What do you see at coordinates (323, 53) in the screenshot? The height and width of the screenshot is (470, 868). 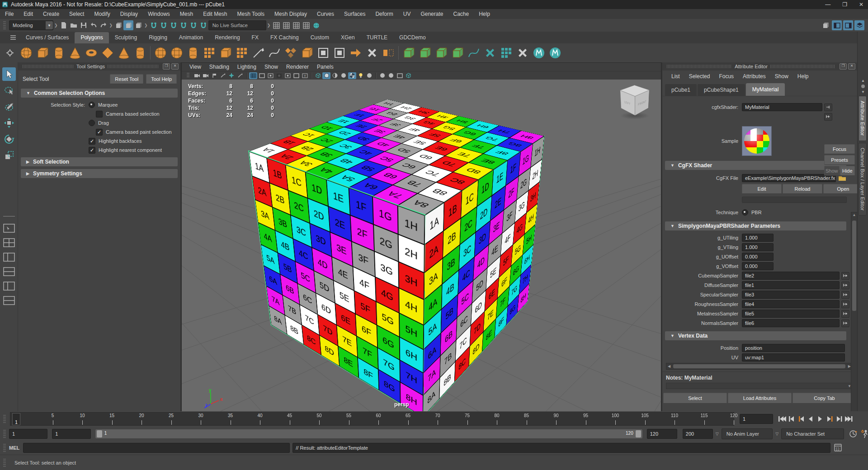 I see `combine-icon` at bounding box center [323, 53].